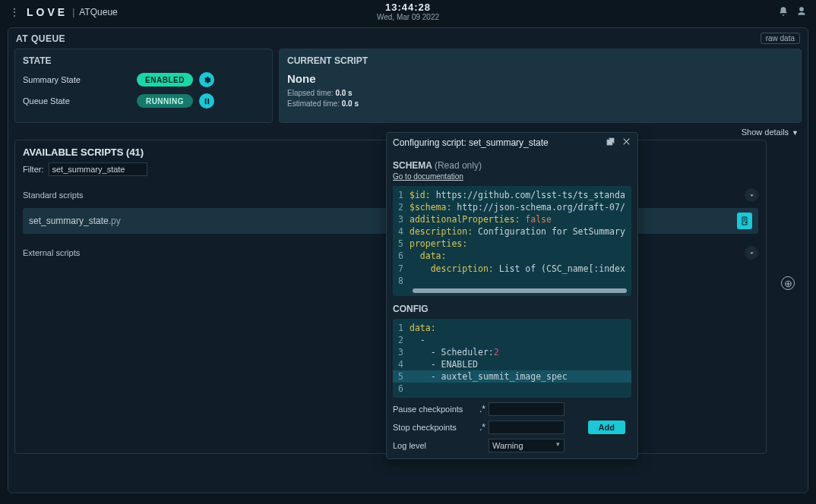 The image size is (816, 504). I want to click on schema-code-block: 1$id: https://github.com/lsst-ts/ts_stan…, so click(512, 241).